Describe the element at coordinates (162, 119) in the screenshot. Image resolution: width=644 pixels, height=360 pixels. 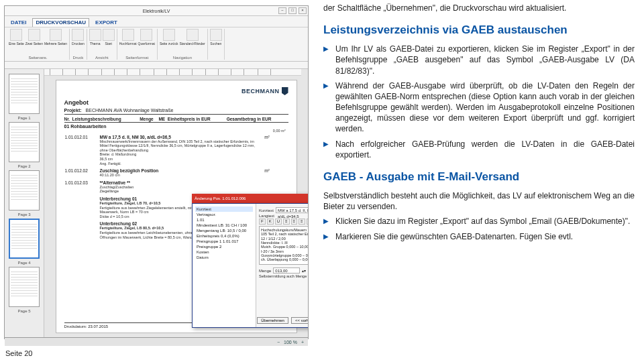
I see `th-me: ME` at that location.